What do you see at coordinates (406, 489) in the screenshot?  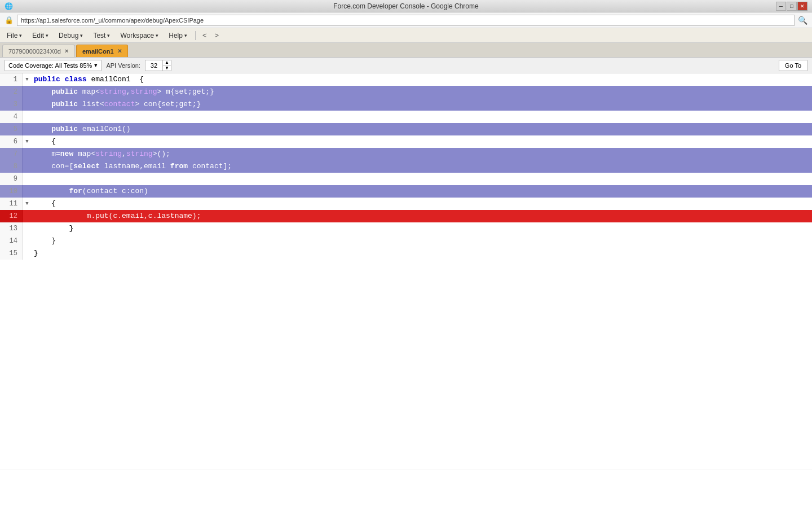 I see `scroll-area` at bounding box center [406, 489].